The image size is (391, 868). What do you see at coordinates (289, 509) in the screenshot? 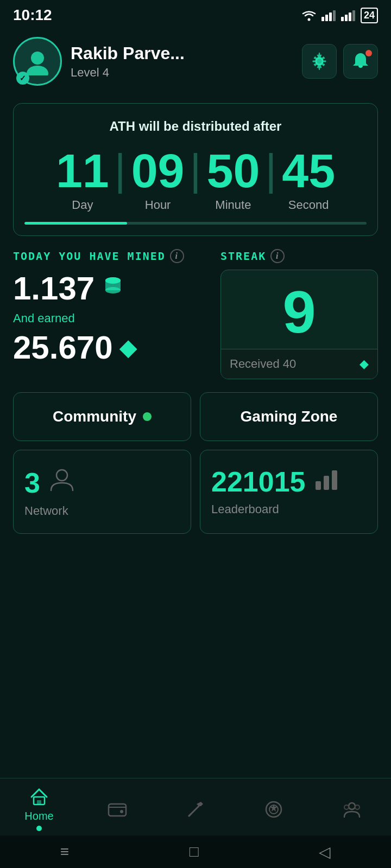
I see `leaderboard-label: Leaderboard` at bounding box center [289, 509].